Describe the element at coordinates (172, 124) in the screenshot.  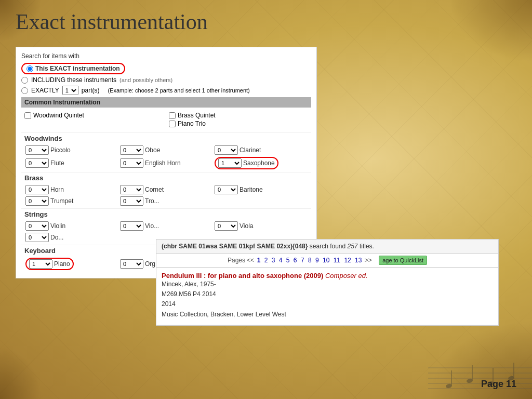
I see `piano-trio-check` at that location.